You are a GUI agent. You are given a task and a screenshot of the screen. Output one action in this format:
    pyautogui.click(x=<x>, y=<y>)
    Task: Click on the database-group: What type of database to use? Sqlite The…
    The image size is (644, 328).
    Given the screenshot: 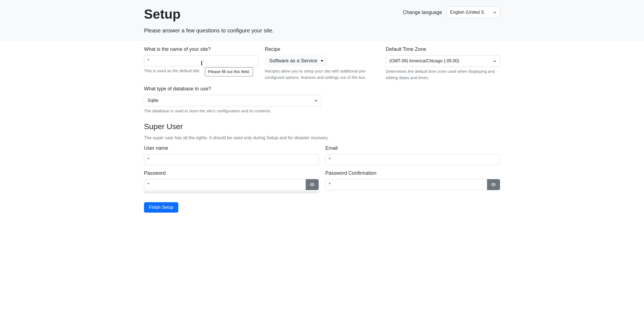 What is the action you would take?
    pyautogui.click(x=232, y=100)
    